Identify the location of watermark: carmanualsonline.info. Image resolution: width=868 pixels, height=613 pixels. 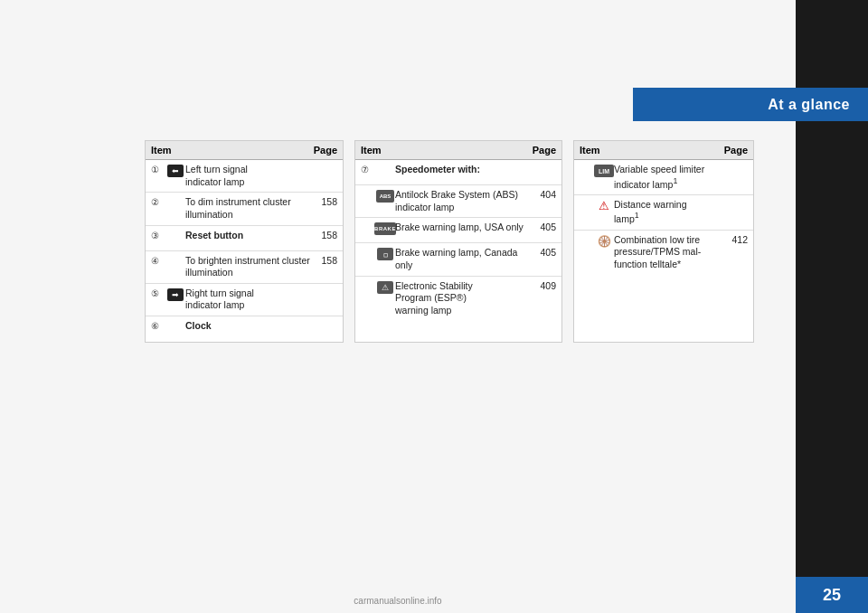
(398, 600).